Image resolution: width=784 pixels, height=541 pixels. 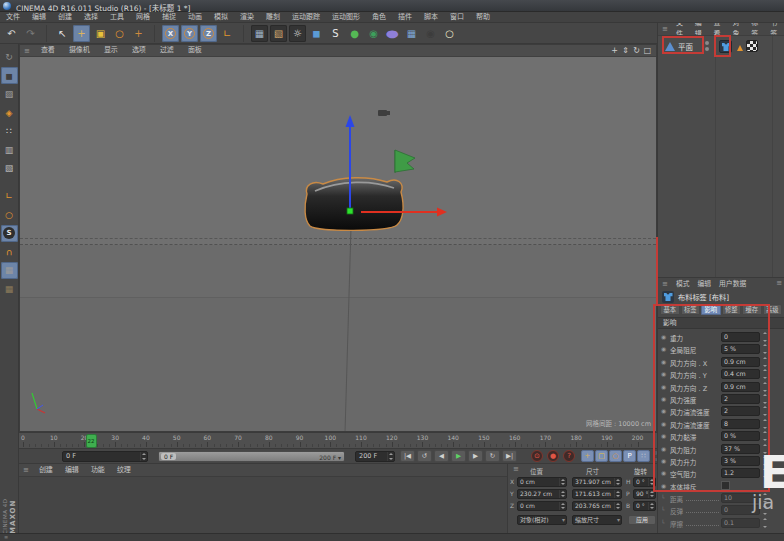 What do you see at coordinates (247, 18) in the screenshot?
I see `menu-item: 渲染` at bounding box center [247, 18].